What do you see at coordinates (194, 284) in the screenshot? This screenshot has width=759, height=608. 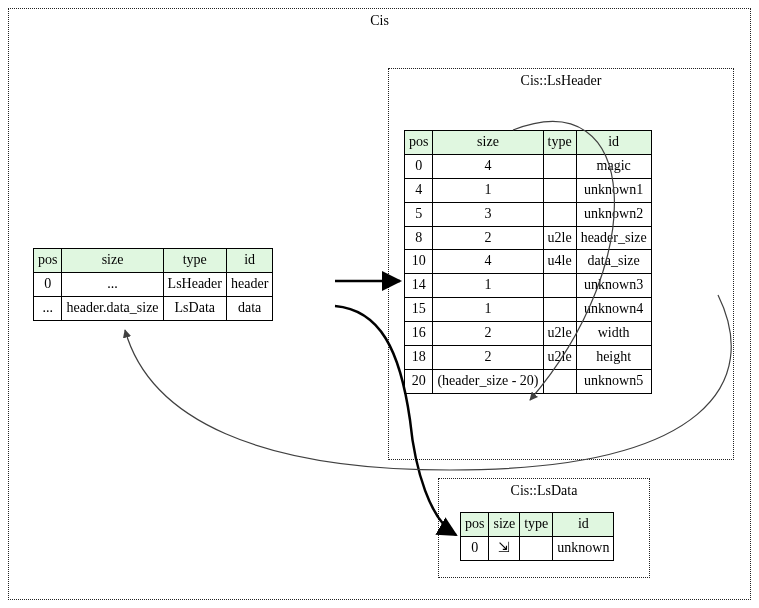 I see `cell-type: LsHeader` at bounding box center [194, 284].